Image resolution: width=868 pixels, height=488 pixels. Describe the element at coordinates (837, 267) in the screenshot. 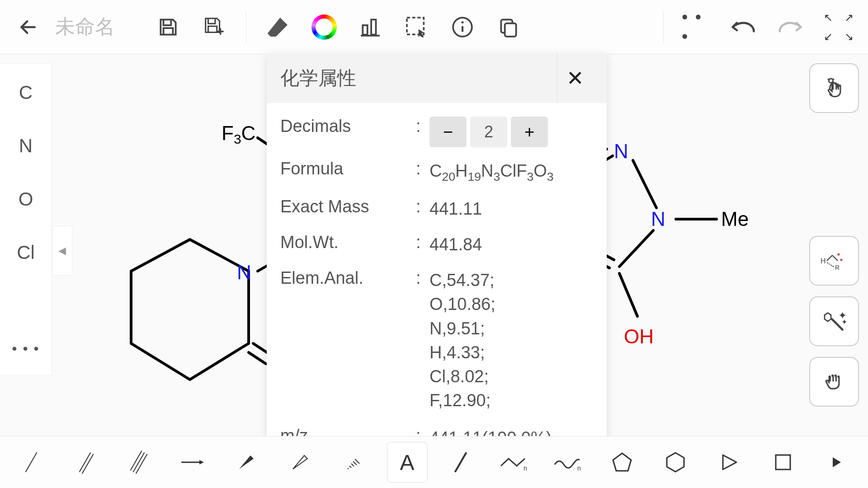

I see `svg-text: R` at that location.